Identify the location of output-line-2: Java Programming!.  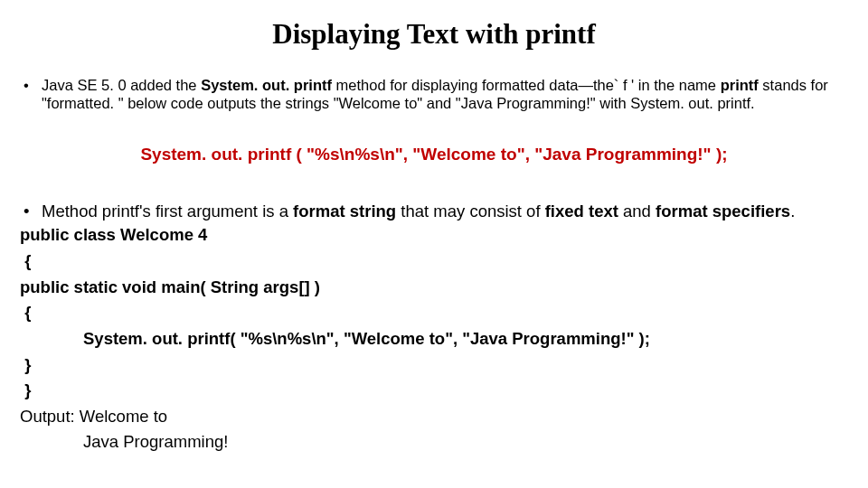
(434, 442).